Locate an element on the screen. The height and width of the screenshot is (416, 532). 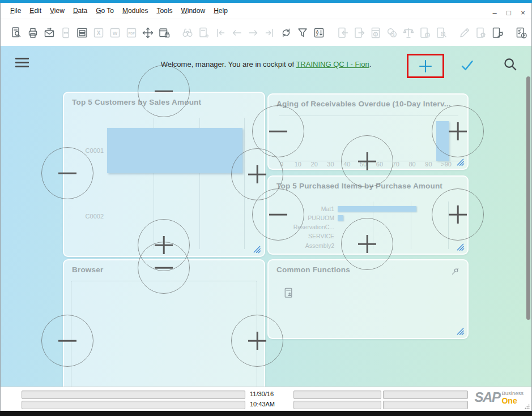
preview-icon is located at coordinates (16, 33).